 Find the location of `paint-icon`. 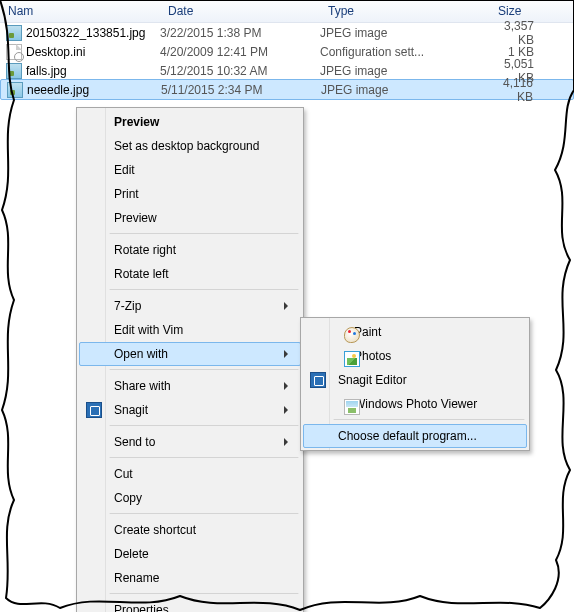

paint-icon is located at coordinates (352, 335).